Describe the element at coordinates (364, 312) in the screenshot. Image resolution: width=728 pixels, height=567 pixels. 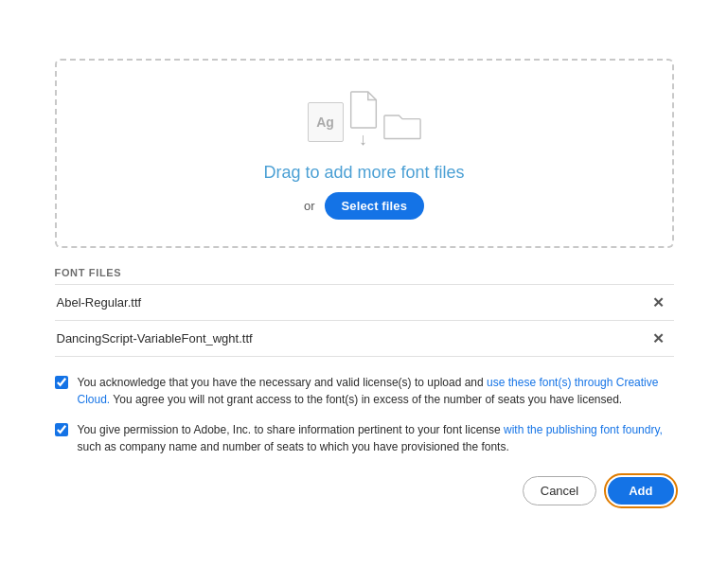
I see `font-files-section: FONT FILES Abel-Regular.ttf ✕ DancingScr…` at that location.